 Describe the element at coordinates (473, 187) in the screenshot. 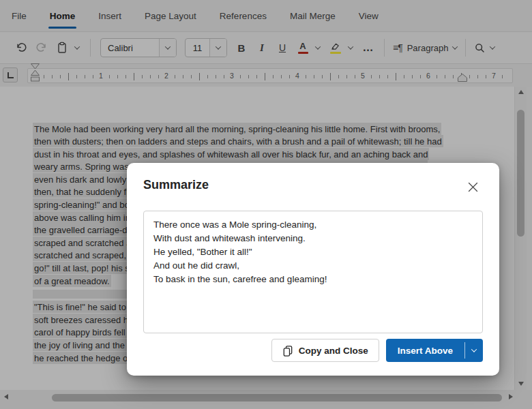

I see `close-icon` at that location.